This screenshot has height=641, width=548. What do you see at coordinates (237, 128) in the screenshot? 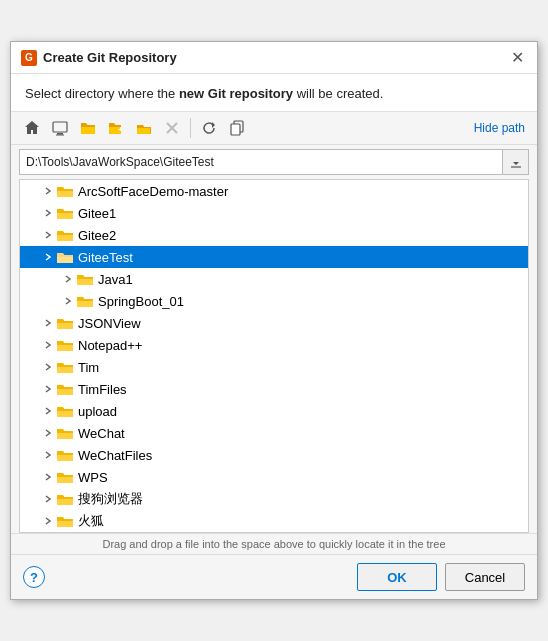
I see `copy-path-button` at bounding box center [237, 128].